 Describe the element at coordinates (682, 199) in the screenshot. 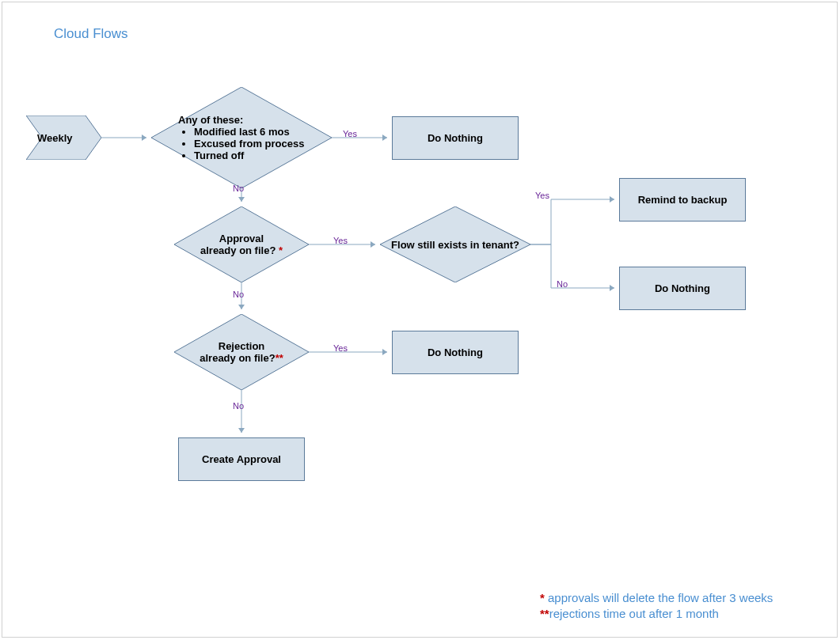

I see `box-remind-backup: Remind to backup` at that location.